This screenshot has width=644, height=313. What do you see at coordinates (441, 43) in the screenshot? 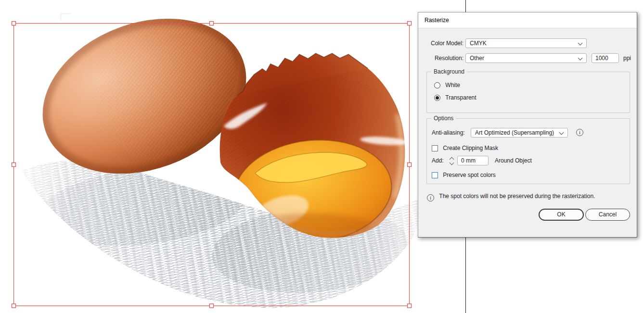
I see `color-model-label: Color Model:` at bounding box center [441, 43].